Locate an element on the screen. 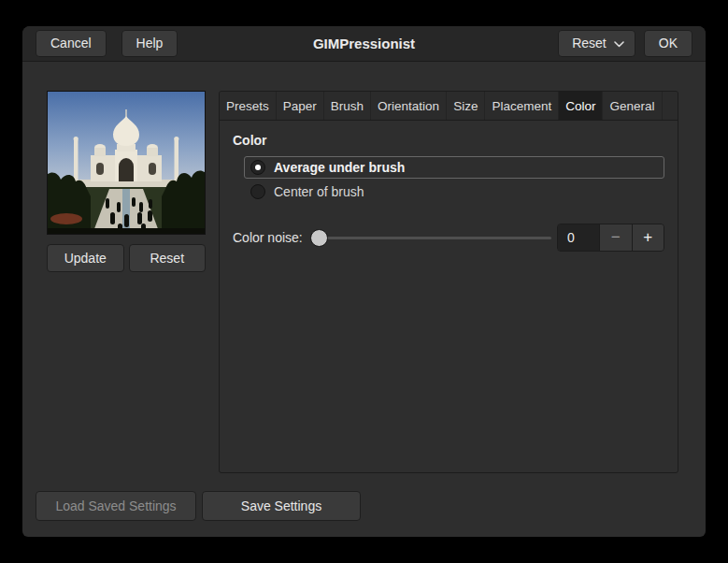 This screenshot has width=728, height=563. plus-button: + is located at coordinates (649, 238).